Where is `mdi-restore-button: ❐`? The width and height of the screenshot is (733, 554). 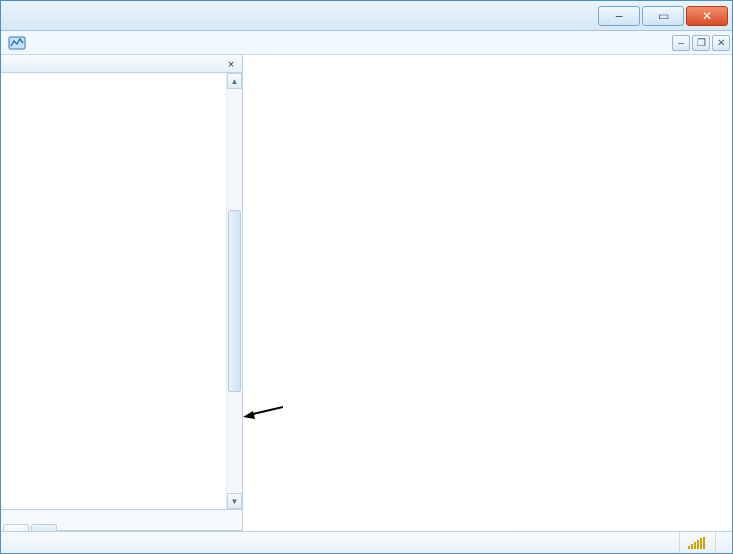 mdi-restore-button: ❐ is located at coordinates (701, 43).